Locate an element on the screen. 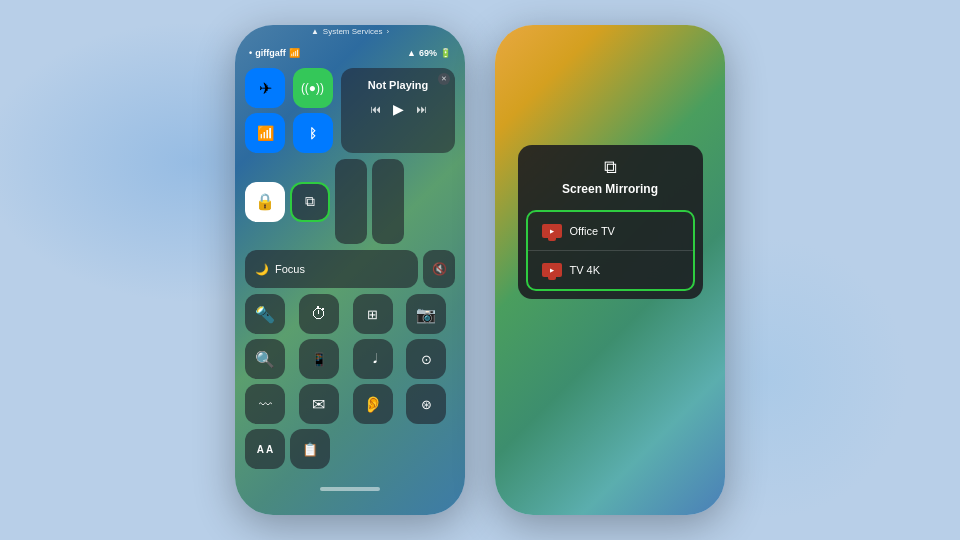 The height and width of the screenshot is (540, 960). text-size-label: A A is located at coordinates (265, 450).